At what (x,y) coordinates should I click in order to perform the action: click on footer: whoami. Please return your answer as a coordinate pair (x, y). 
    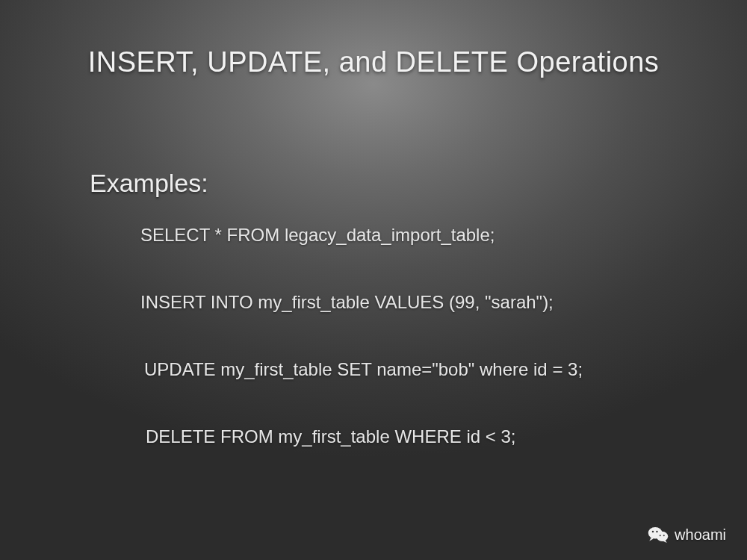
    Looking at the image, I should click on (687, 535).